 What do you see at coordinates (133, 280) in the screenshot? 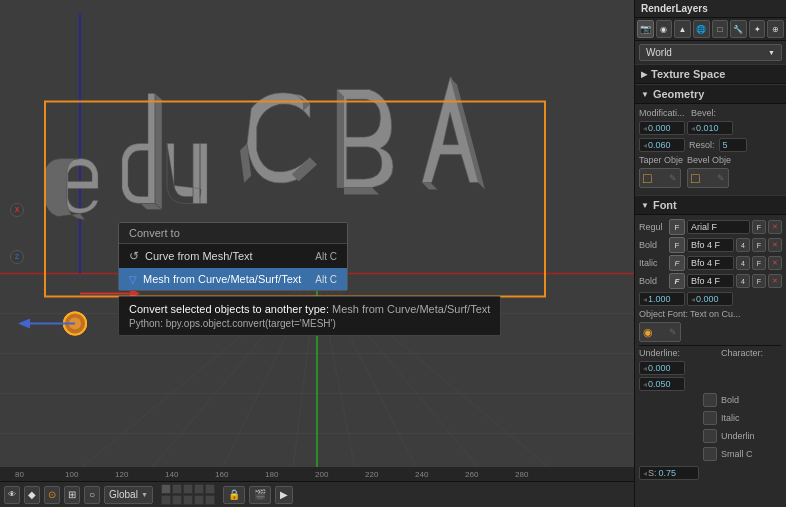
I see `mesh-icon: ▽` at bounding box center [133, 280].